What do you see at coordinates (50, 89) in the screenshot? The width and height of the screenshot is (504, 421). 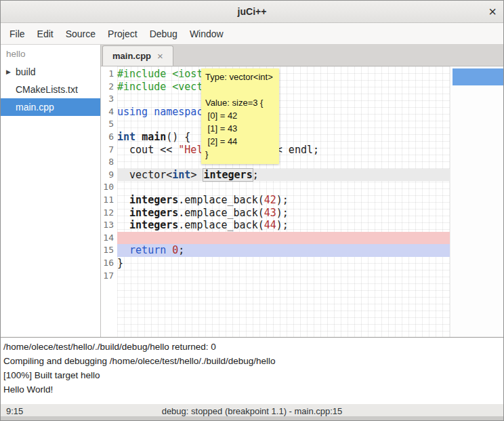 I see `file-tree: ▶ build CMakeLists.txt main.cpp` at bounding box center [50, 89].